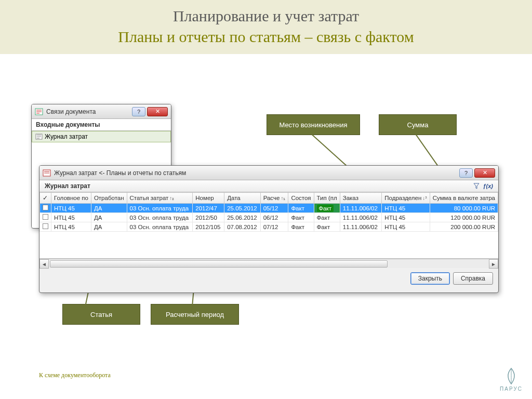  Describe the element at coordinates (476, 186) in the screenshot. I see `filter-icon` at that location.